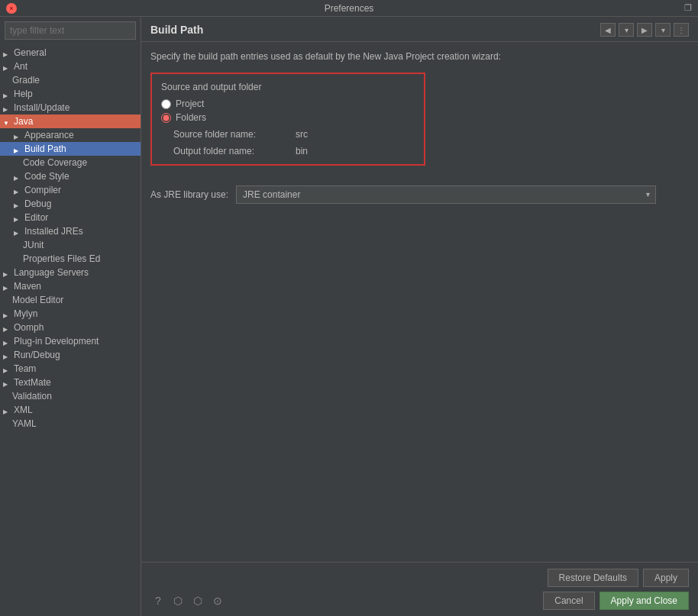 The height and width of the screenshot is (616, 698). What do you see at coordinates (198, 601) in the screenshot?
I see `import-icon: ⬡` at bounding box center [198, 601].